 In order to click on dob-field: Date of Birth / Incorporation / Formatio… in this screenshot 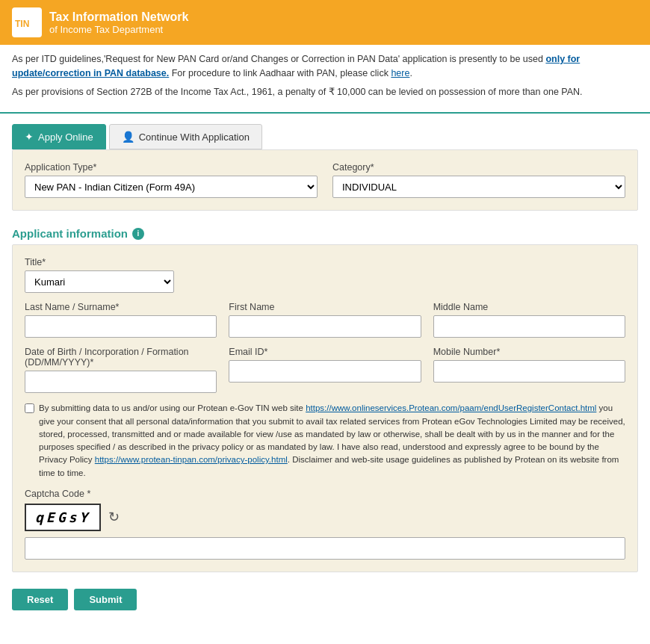, I will do `click(121, 370)`.